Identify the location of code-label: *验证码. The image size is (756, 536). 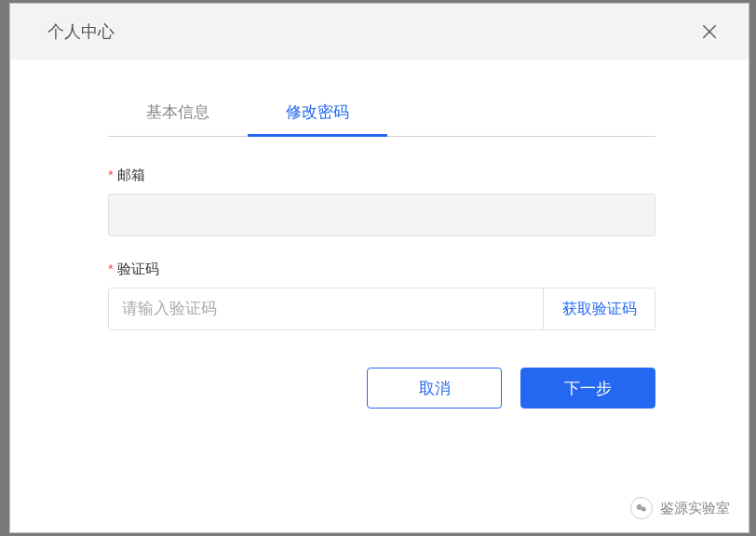
(382, 270).